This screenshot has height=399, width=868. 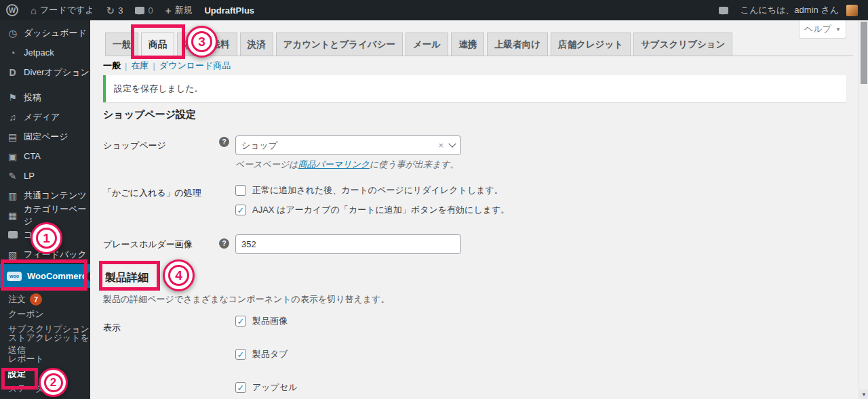 What do you see at coordinates (144, 10) in the screenshot?
I see `comments-menu: 0` at bounding box center [144, 10].